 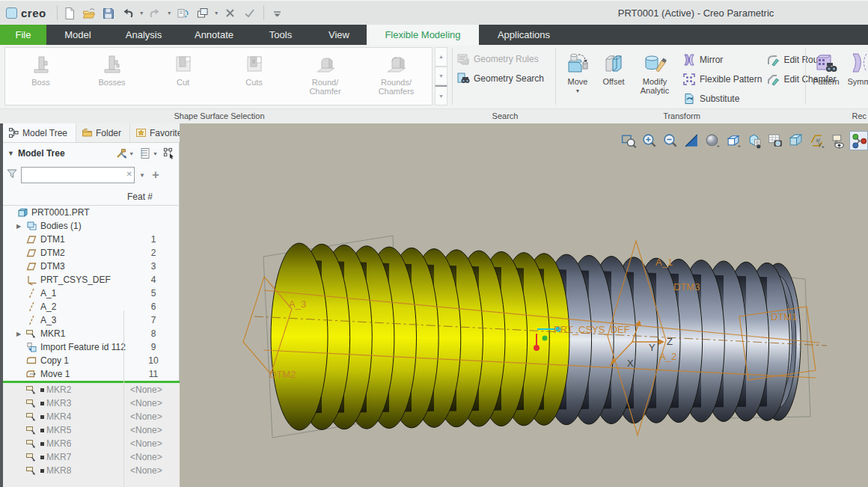 What do you see at coordinates (124, 153) in the screenshot?
I see `tree-tools-button: ▼` at bounding box center [124, 153].